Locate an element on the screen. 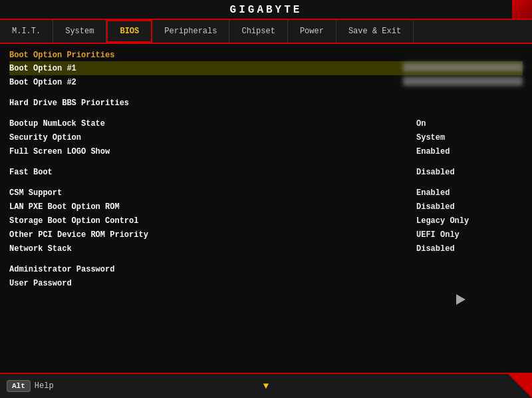 The image size is (532, 398). user-password-label: User Password is located at coordinates (41, 284).